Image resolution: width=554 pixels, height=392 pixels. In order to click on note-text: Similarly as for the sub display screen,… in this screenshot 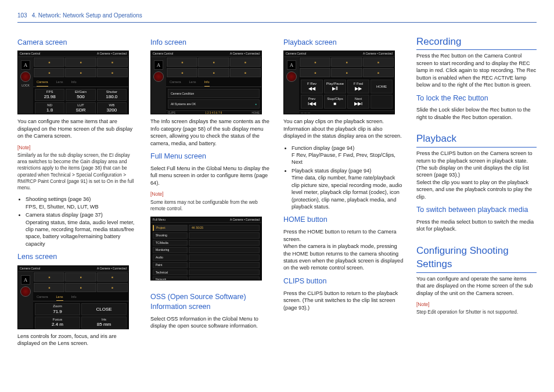, I will do `click(78, 172)`.